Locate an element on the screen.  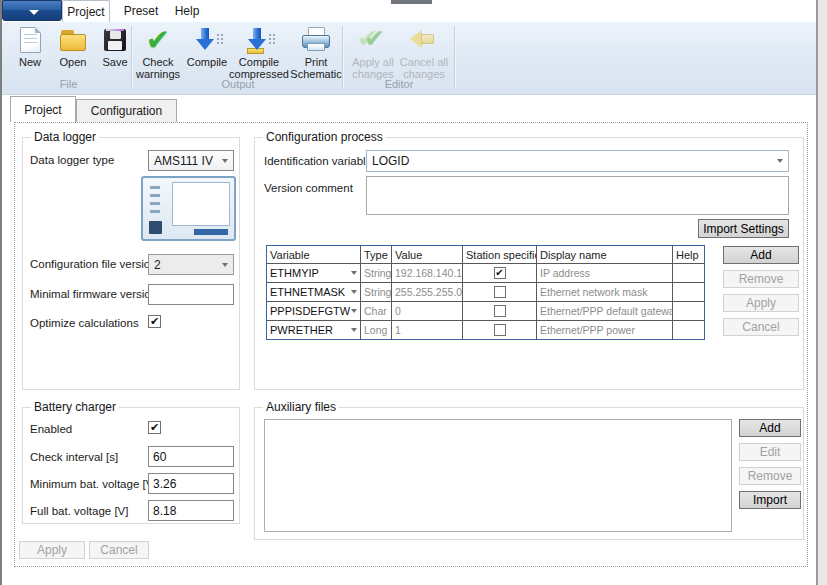
table-header-row: Variable Type Value Station specific Dis… is located at coordinates (486, 255).